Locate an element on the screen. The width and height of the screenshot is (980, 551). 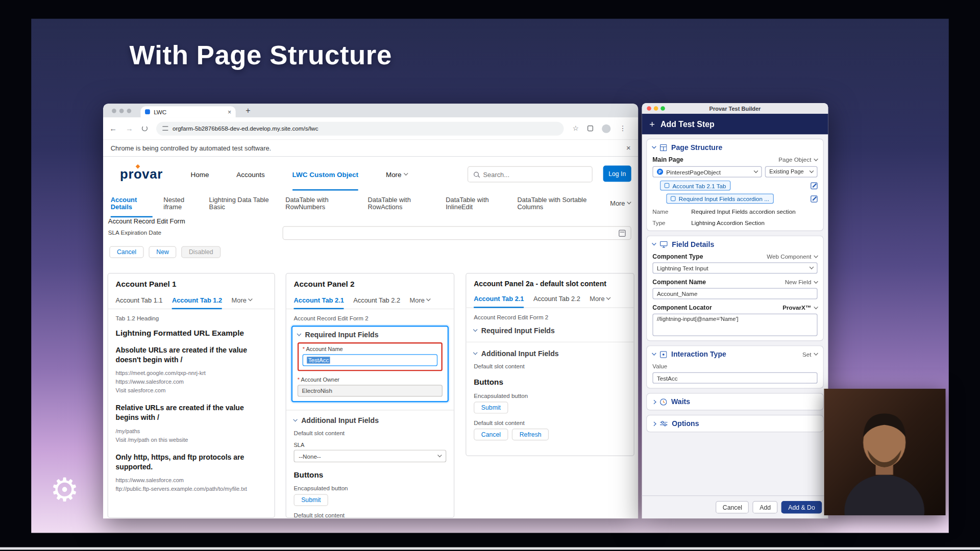
component-type-select: Lightning Text Input is located at coordinates (735, 268).